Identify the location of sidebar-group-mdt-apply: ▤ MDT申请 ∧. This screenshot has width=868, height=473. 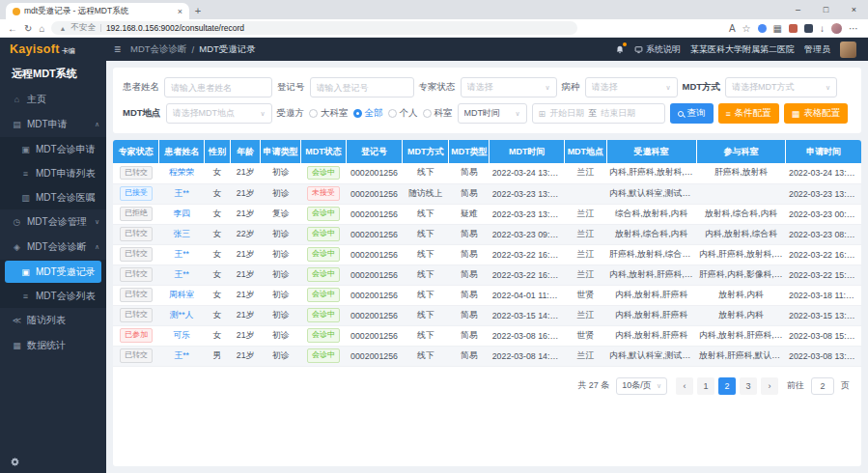
(53, 125).